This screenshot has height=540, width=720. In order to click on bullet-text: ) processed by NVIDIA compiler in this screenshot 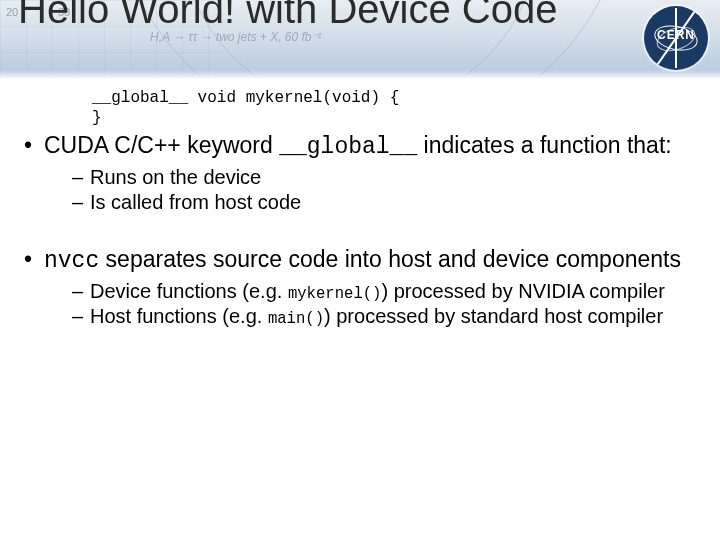, I will do `click(522, 291)`.